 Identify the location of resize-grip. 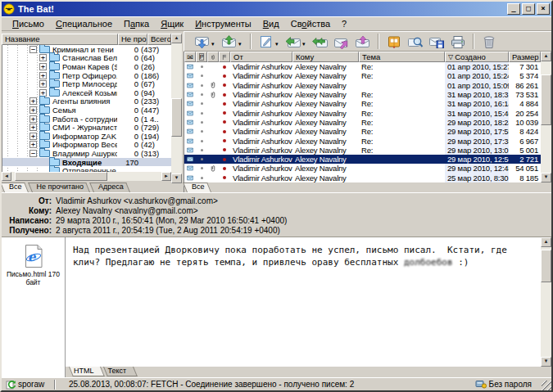
(546, 385).